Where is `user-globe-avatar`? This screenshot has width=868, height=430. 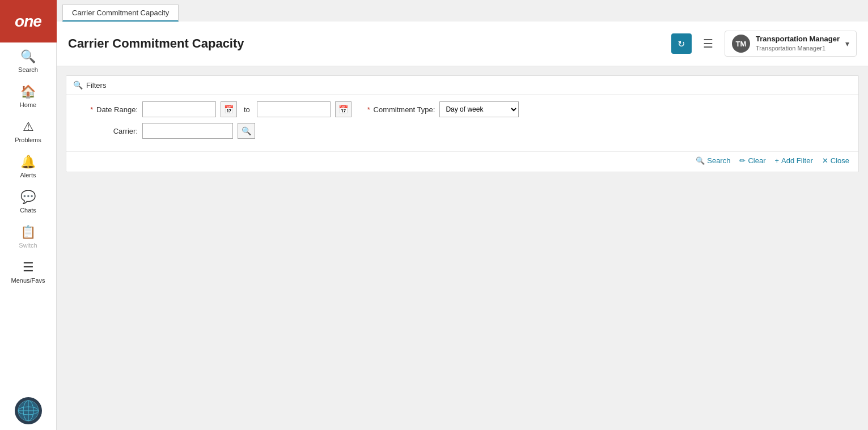 user-globe-avatar is located at coordinates (28, 411).